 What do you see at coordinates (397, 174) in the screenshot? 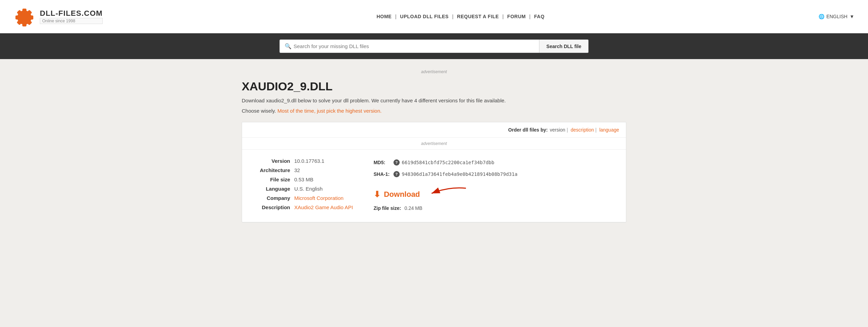
I see `sha1-help-icon: ?` at bounding box center [397, 174].